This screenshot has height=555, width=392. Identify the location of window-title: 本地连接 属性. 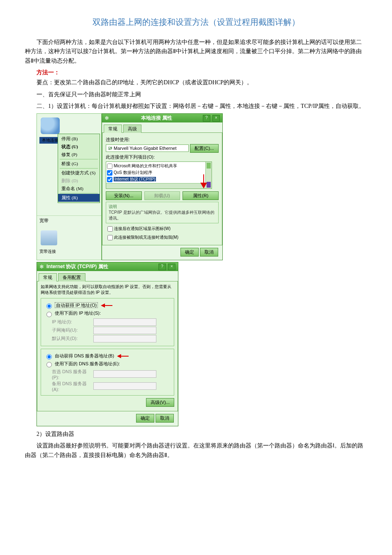
(157, 118).